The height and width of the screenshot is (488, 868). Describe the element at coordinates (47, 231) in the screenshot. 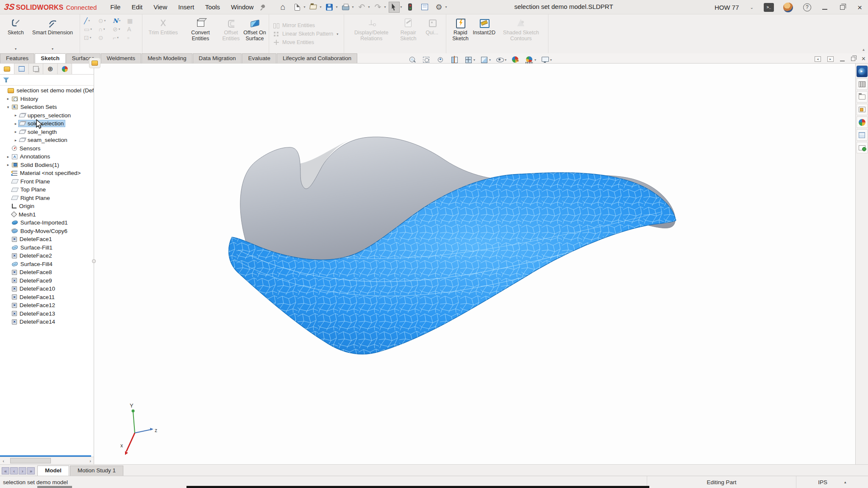

I see `tree-item-body-move-copy6: Body-Move/Copy6` at that location.